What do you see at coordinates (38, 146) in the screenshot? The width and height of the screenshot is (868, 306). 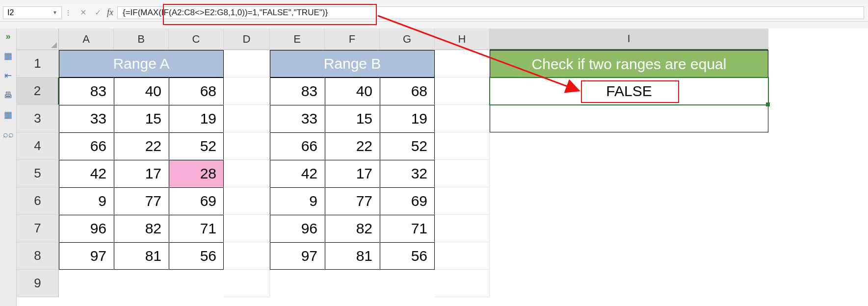 I see `row-header-4: 4` at bounding box center [38, 146].